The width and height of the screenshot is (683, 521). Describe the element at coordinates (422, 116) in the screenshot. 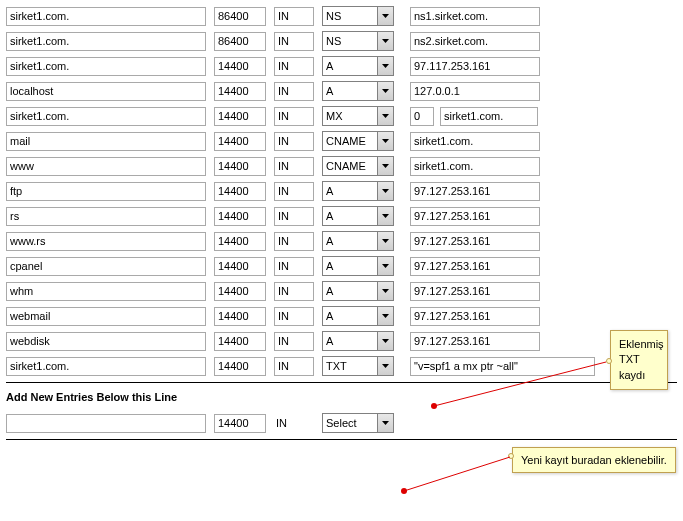

I see `priority-input` at that location.